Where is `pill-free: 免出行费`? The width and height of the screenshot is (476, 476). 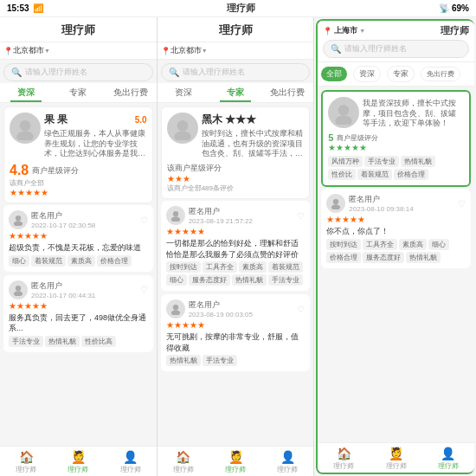
pill-free: 免出行费 is located at coordinates (441, 74).